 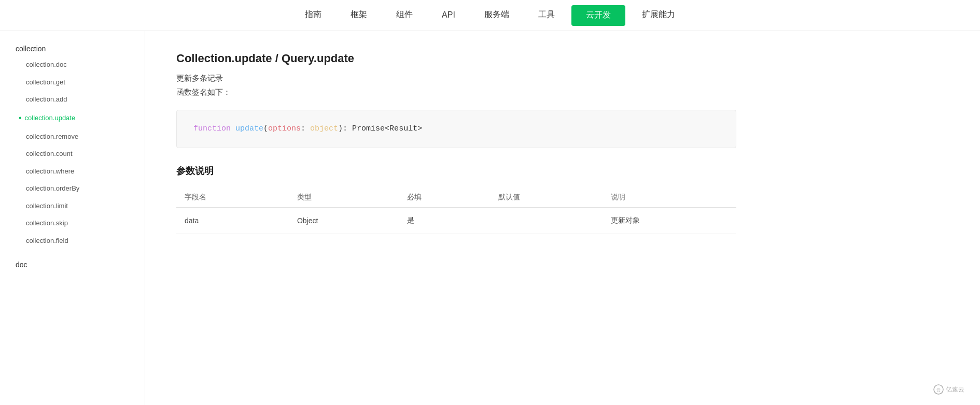 I want to click on nav-item-tools: 工具, so click(x=547, y=16).